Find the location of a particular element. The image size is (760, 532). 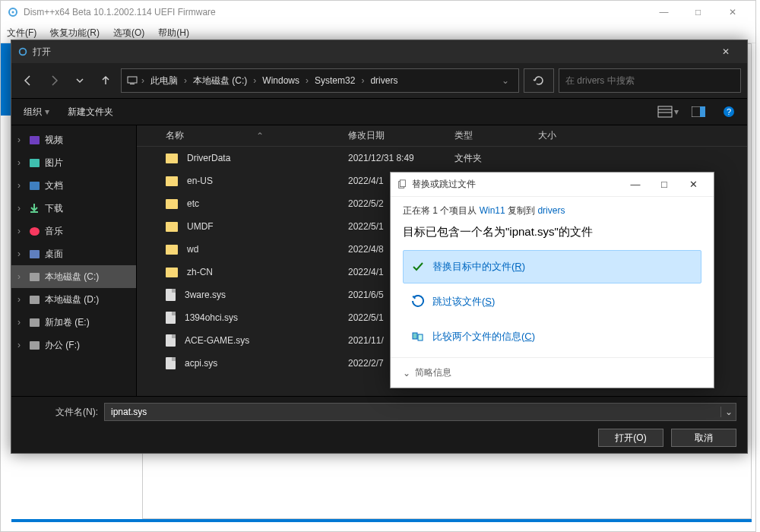

option-skip: 跳过该文件(S) is located at coordinates (552, 302).